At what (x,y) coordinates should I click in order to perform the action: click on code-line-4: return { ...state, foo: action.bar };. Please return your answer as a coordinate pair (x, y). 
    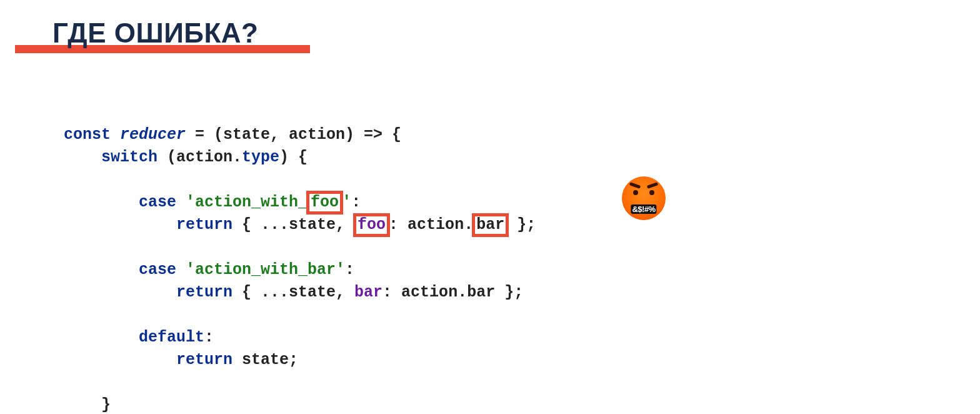
    Looking at the image, I should click on (300, 225).